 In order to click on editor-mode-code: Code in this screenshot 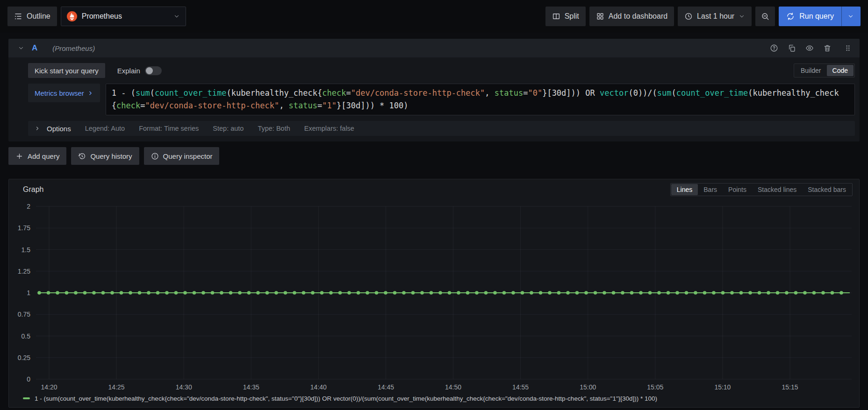, I will do `click(840, 71)`.